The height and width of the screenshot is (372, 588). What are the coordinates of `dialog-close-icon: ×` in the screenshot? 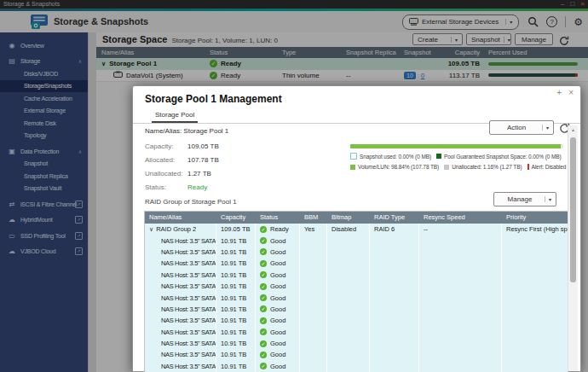 It's located at (571, 93).